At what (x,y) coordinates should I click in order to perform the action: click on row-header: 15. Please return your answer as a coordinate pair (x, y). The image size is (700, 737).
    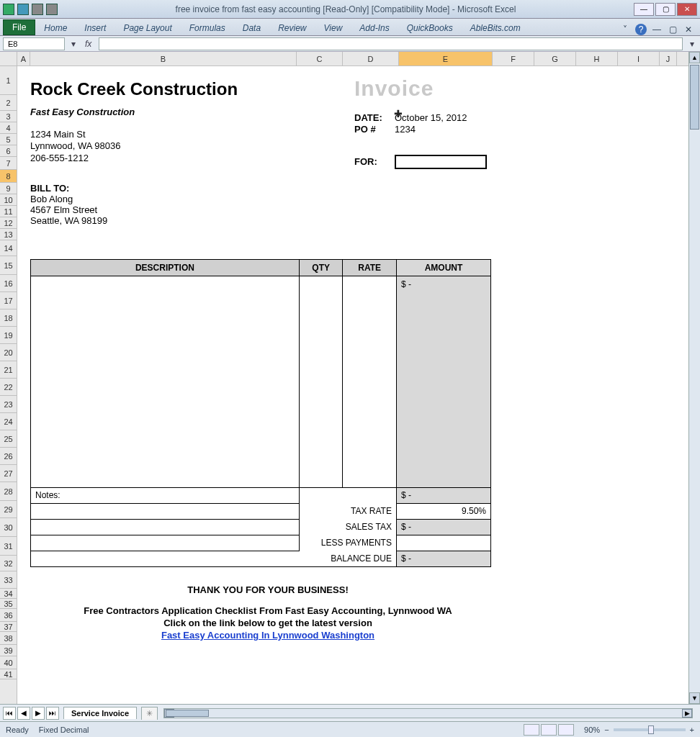
    Looking at the image, I should click on (9, 266).